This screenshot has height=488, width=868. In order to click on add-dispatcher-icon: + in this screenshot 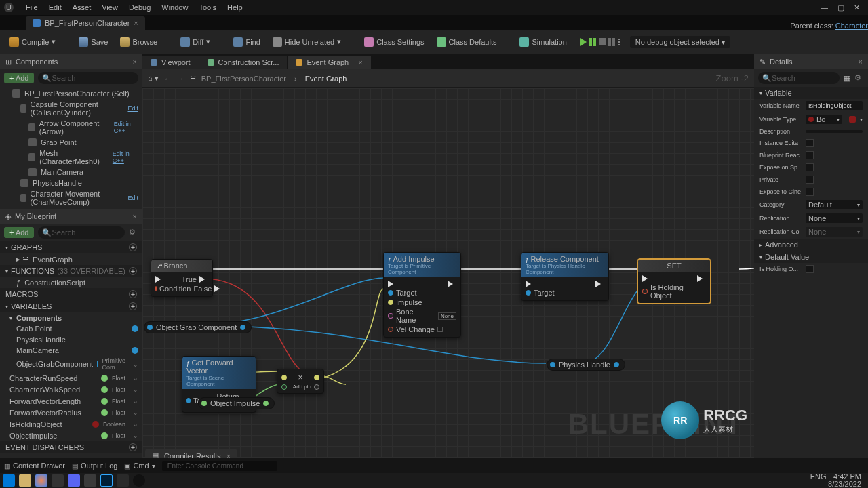, I will do `click(133, 447)`.